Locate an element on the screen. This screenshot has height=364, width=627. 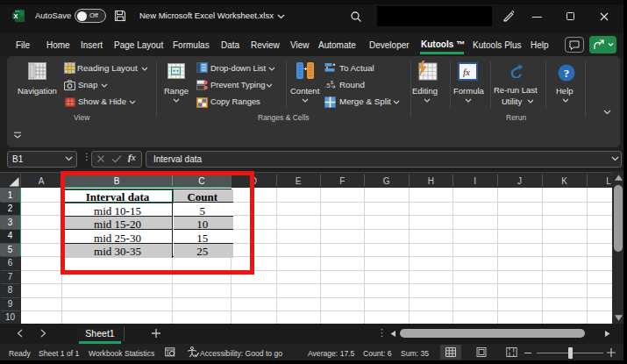
svg-text: X is located at coordinates (16, 16).